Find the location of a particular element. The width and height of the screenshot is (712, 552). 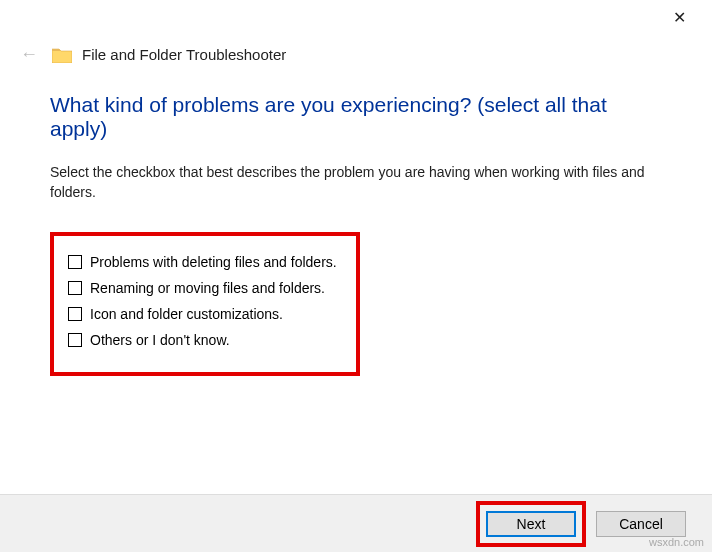

folder-icon is located at coordinates (62, 55).